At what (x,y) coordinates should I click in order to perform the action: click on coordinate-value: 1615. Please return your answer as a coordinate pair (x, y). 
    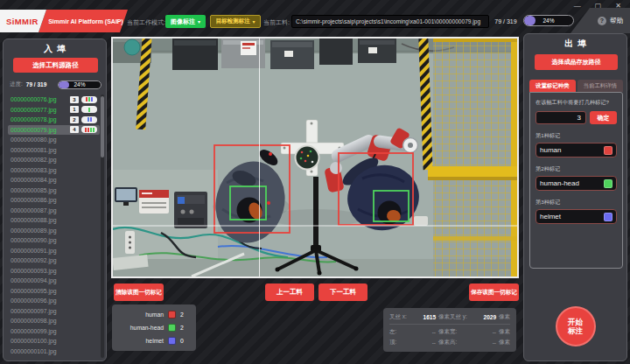
    Looking at the image, I should click on (430, 317).